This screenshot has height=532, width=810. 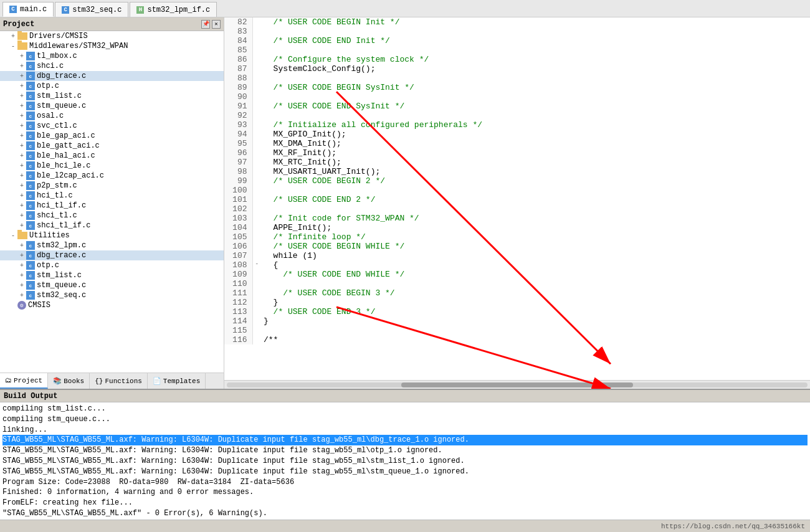 I want to click on tree-item: -Utilities, so click(x=112, y=235).